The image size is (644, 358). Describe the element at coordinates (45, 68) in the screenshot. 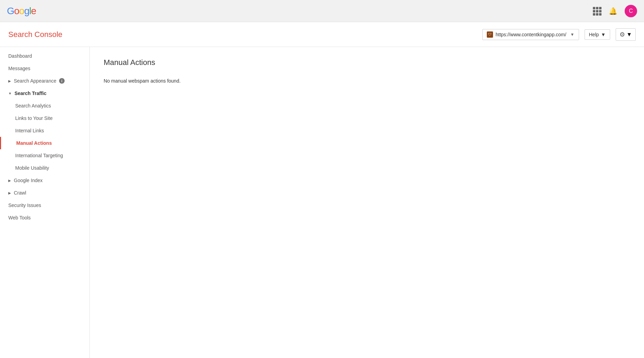

I see `sidebar-item-messages: Messages` at that location.